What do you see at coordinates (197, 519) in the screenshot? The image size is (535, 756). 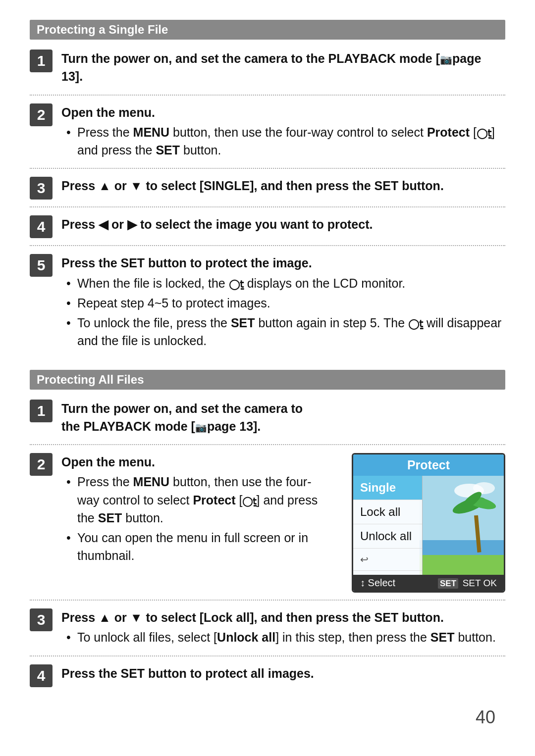 I see `s2-step2-bullets: Press the MENU button, then use the four…` at bounding box center [197, 519].